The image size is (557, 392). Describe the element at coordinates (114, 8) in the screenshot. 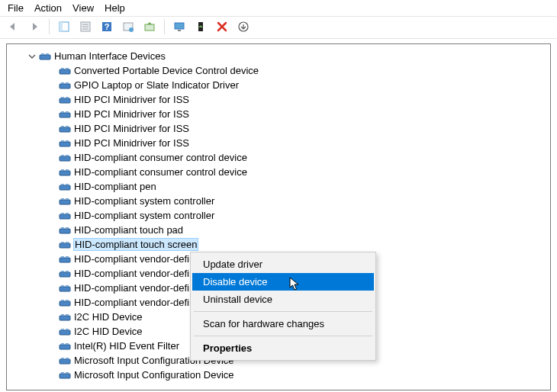

I see `menu-help: Help` at that location.